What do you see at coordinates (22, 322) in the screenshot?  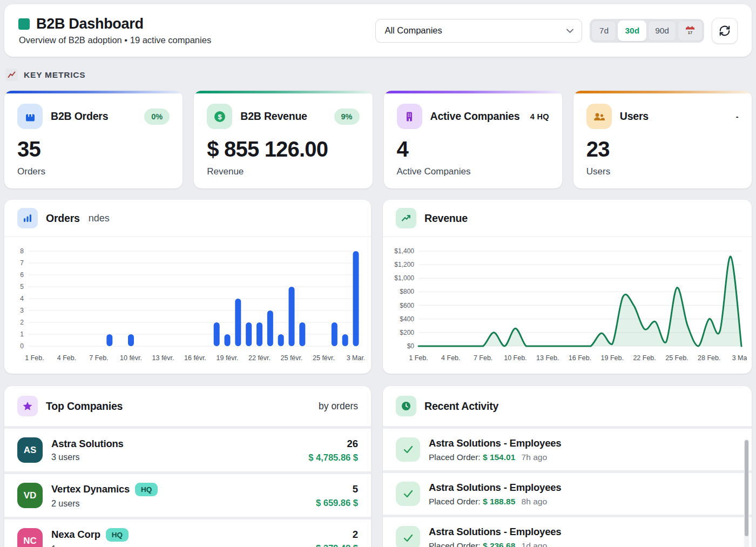 I see `svg-text: 2` at bounding box center [22, 322].